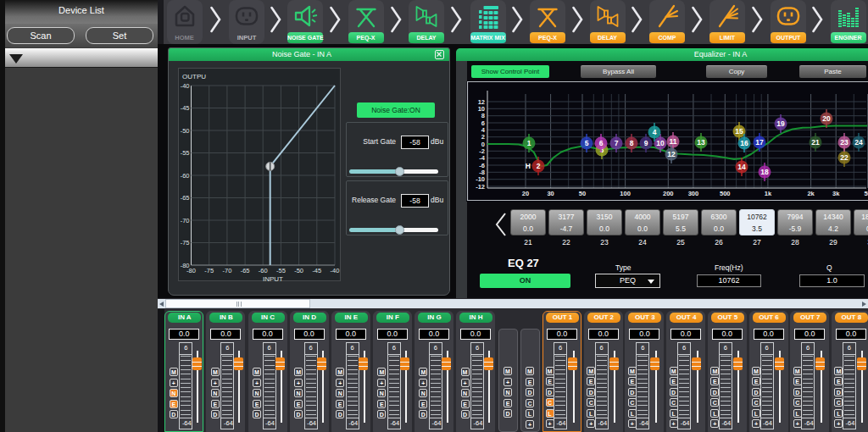  I want to click on svg-text: -80, so click(192, 271).